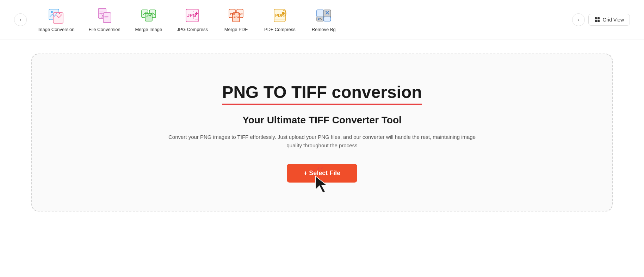 The width and height of the screenshot is (644, 277). What do you see at coordinates (324, 16) in the screenshot?
I see `remove-bg-icon` at bounding box center [324, 16].